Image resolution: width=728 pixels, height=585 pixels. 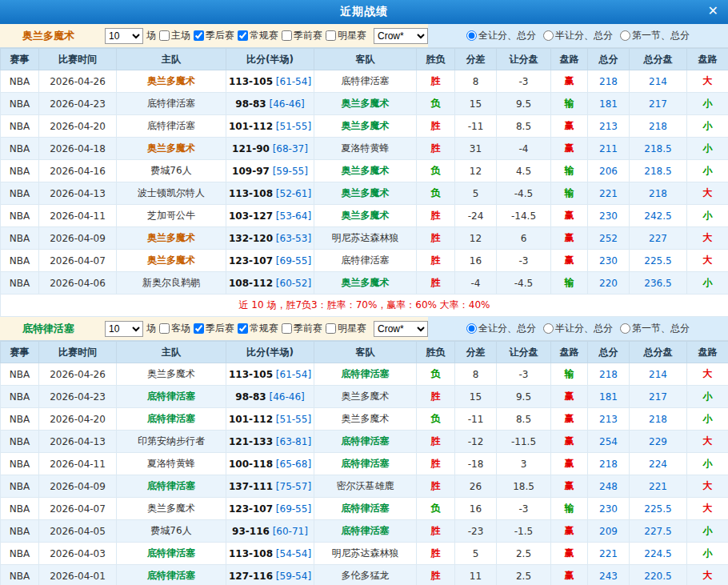 I want to click on score-cell: 103-127 [53-64], so click(x=270, y=216).